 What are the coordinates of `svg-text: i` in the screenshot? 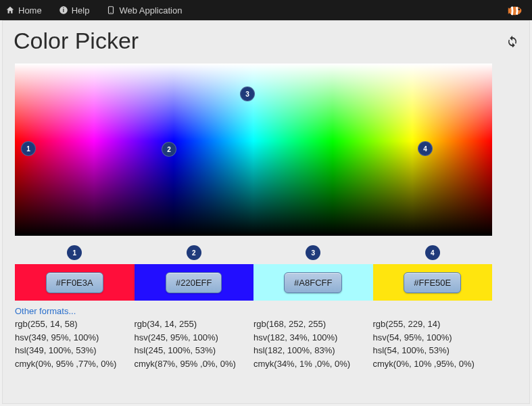 It's located at (64, 11).